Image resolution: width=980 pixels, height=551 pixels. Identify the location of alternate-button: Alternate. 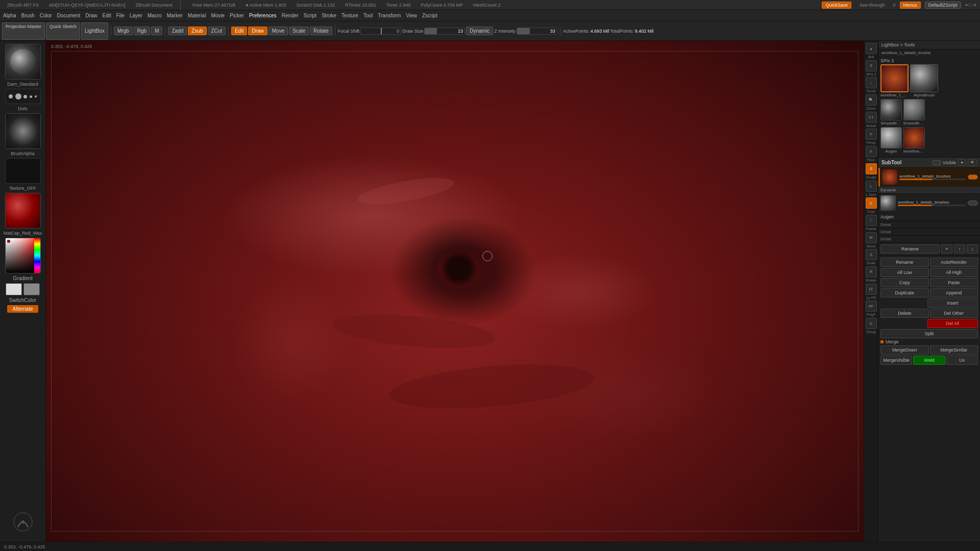
(22, 309).